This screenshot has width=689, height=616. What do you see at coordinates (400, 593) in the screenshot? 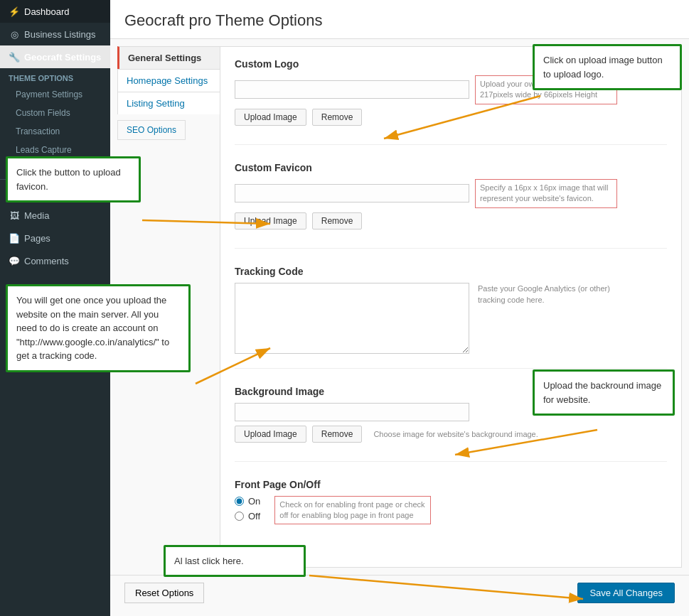
I see `footer-bar: Reset Options Save All Changes` at bounding box center [400, 593].